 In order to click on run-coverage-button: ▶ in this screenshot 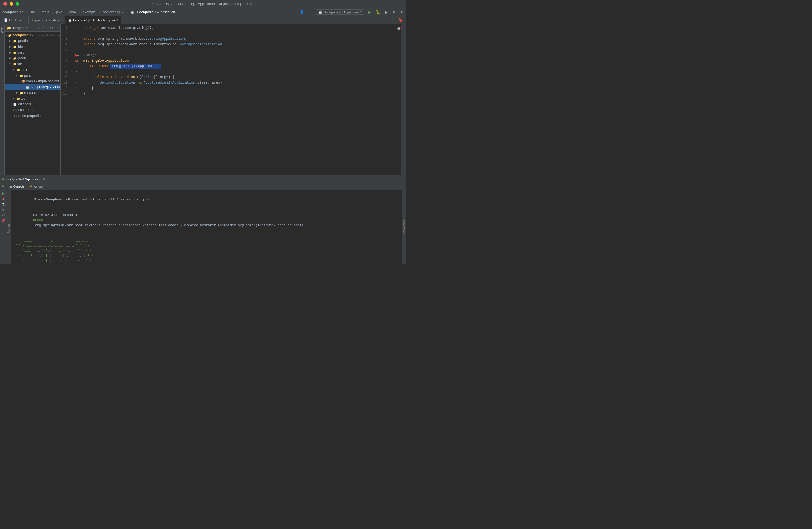, I will do `click(386, 12)`.